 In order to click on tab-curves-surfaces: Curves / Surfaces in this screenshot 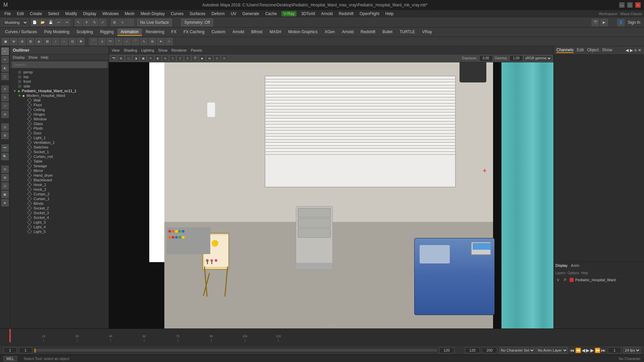, I will do `click(21, 32)`.